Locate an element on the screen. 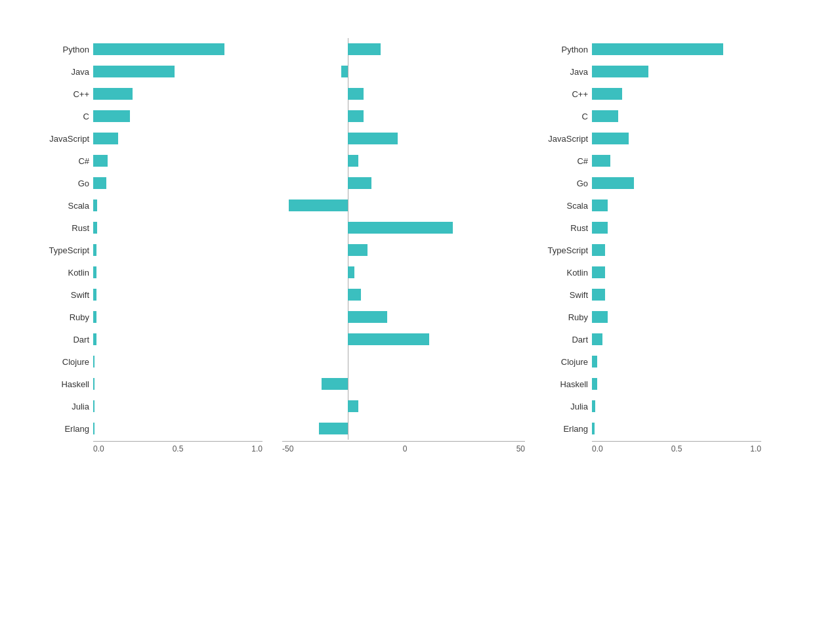  growth-y-labels is located at coordinates (279, 239).